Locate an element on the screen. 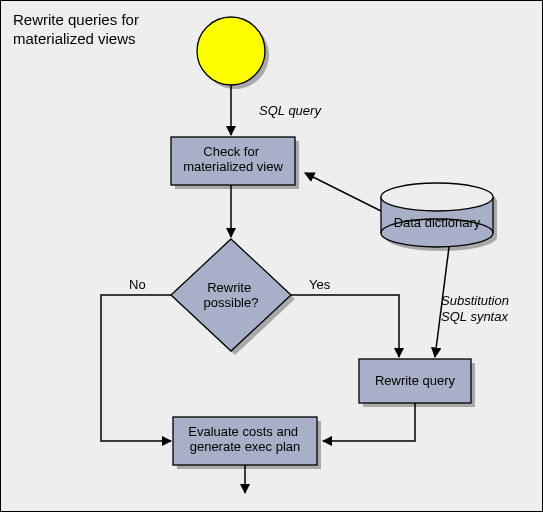  edge-rewrite-to-evaluate is located at coordinates (369, 422).